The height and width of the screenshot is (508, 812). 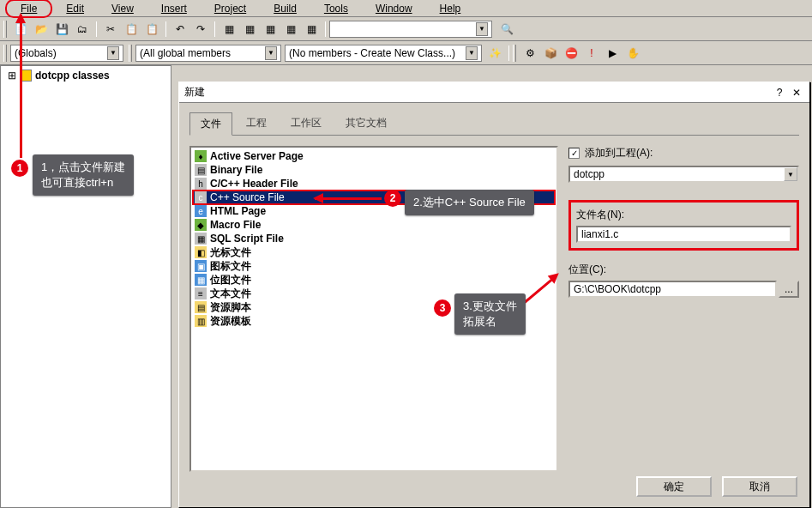 What do you see at coordinates (494, 124) in the screenshot?
I see `dialog-tabs: 文件 工程 工作区 其它文档` at bounding box center [494, 124].